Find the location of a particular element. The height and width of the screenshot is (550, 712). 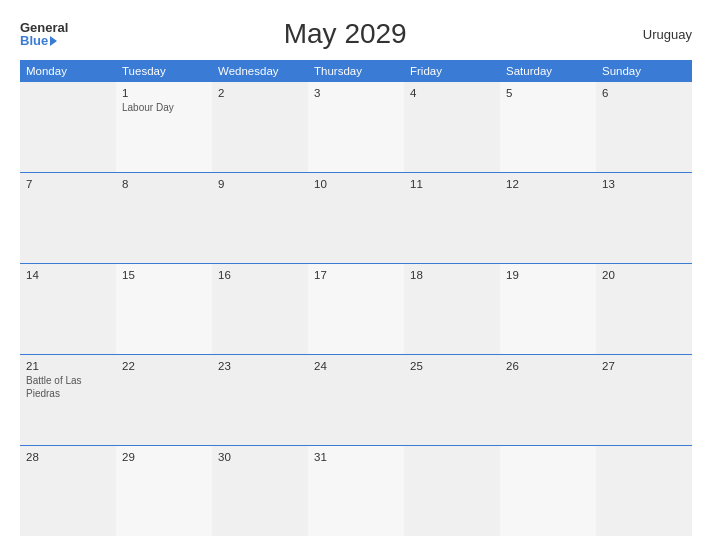

calendar-cell: 20 is located at coordinates (644, 310).